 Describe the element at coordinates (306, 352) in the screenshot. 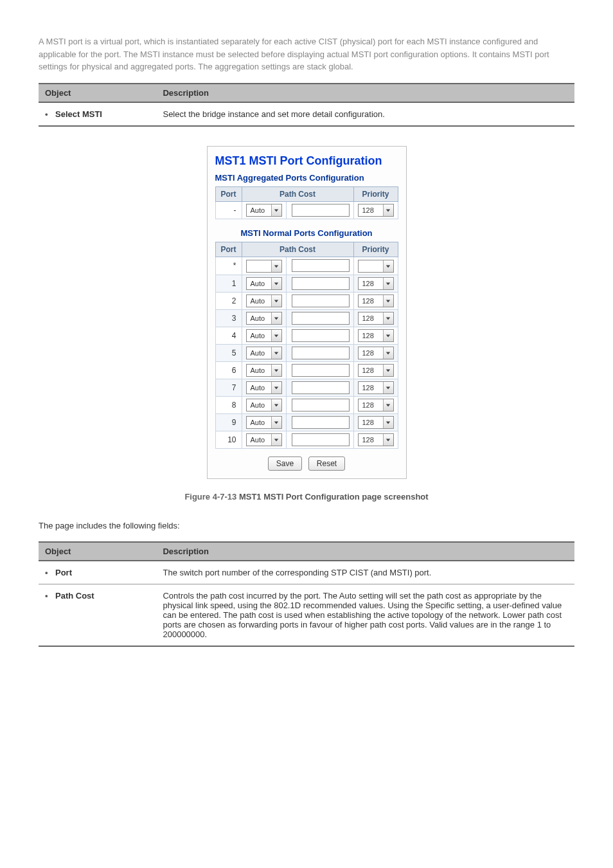

I see `table-row: 5Auto128` at that location.